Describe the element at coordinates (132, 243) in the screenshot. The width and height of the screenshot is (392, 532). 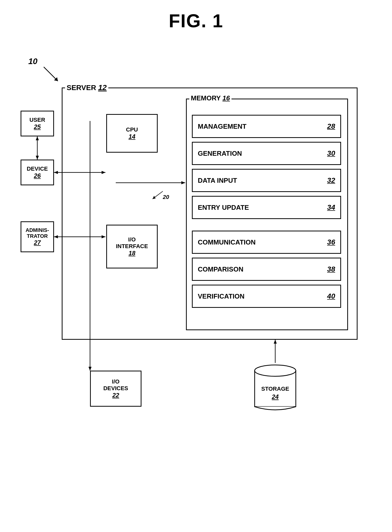
I see `io-interface-label: I/OINTERFACE` at that location.